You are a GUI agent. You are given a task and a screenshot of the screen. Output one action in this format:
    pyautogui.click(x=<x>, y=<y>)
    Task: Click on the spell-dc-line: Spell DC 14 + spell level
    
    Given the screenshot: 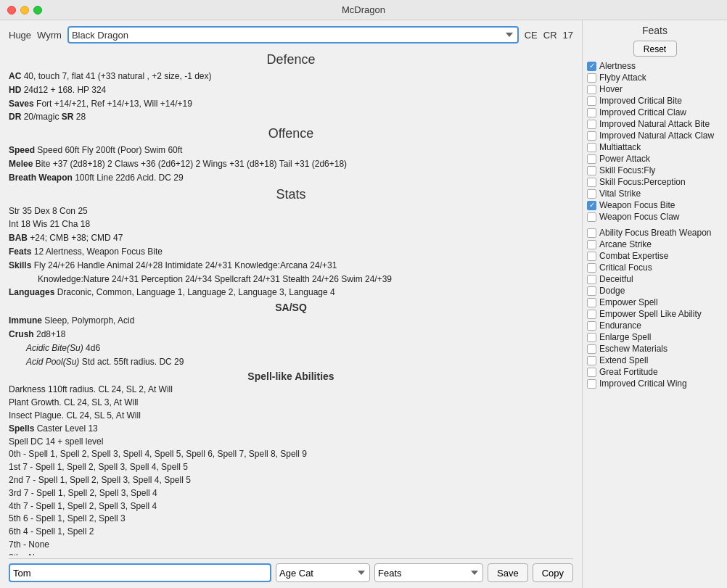 What is the action you would take?
    pyautogui.click(x=291, y=442)
    